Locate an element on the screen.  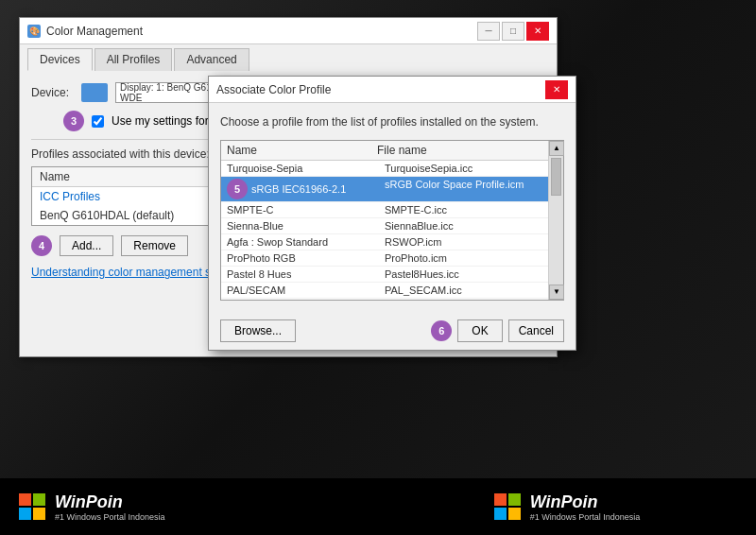
tab-advanced: Advanced is located at coordinates (212, 60).